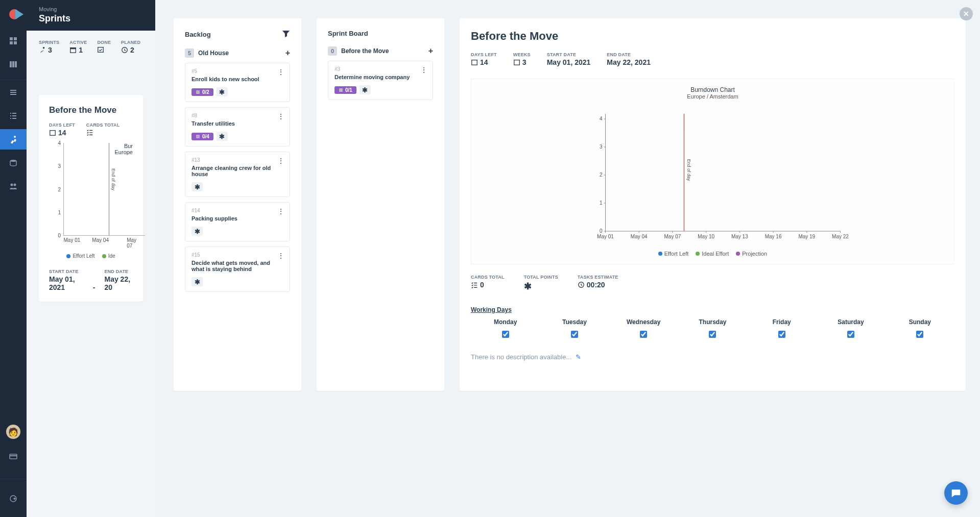 The width and height of the screenshot is (980, 517). What do you see at coordinates (781, 322) in the screenshot?
I see `day-label: Friday` at bounding box center [781, 322].